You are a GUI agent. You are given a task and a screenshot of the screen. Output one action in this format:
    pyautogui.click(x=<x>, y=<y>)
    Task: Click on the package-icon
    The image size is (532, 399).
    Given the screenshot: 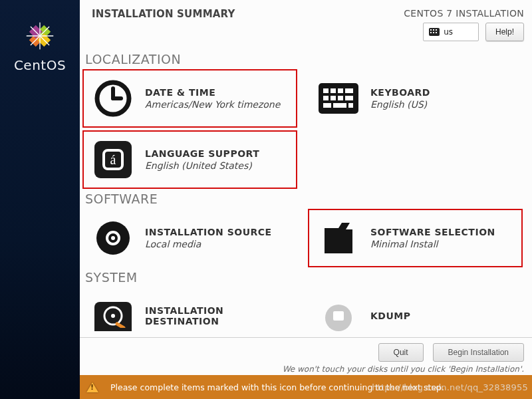 What is the action you would take?
    pyautogui.click(x=338, y=238)
    